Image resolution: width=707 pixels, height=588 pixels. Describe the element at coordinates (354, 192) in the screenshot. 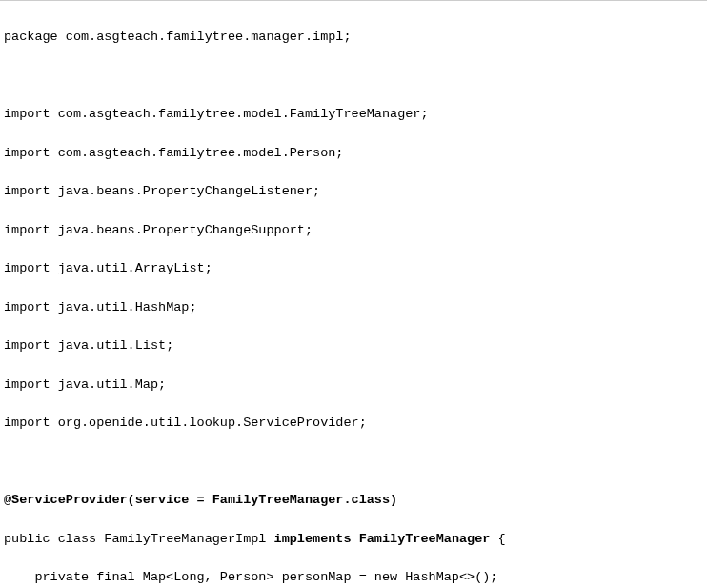

I see `code-line-import: import java.beans.PropertyChangeListener…` at that location.